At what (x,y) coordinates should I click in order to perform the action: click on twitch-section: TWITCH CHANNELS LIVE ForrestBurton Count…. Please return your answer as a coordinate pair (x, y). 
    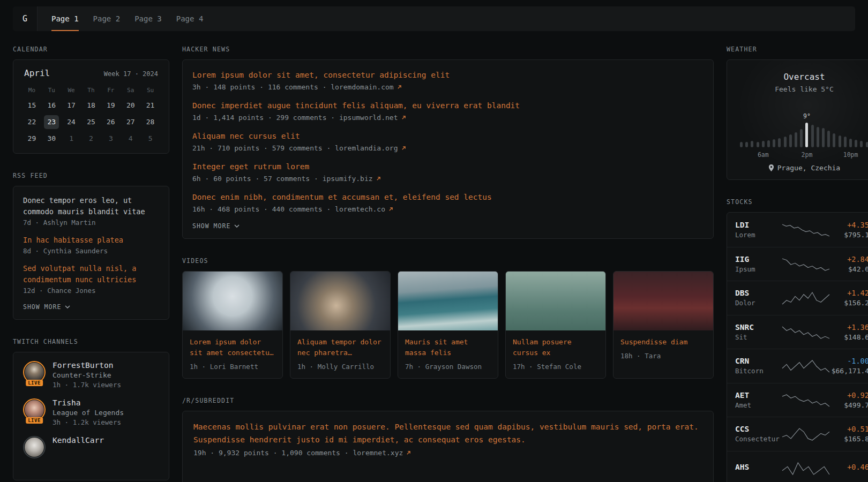
    Looking at the image, I should click on (91, 409).